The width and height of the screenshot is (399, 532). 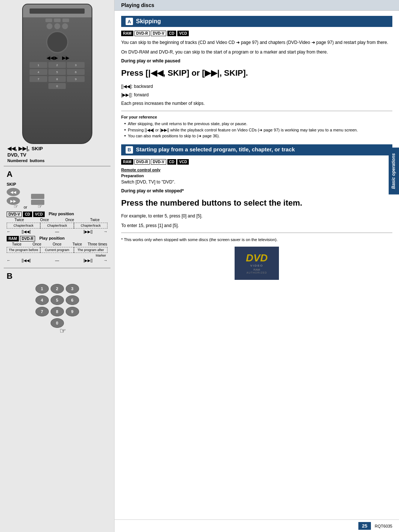 What do you see at coordinates (17, 244) in the screenshot?
I see `twice-3: Twice` at bounding box center [17, 244].